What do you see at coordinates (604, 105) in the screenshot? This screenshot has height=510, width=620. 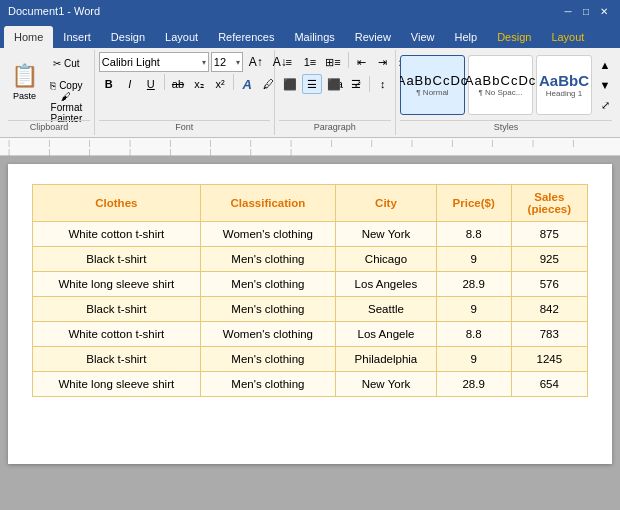 I see `styles-more: ⤢` at bounding box center [604, 105].